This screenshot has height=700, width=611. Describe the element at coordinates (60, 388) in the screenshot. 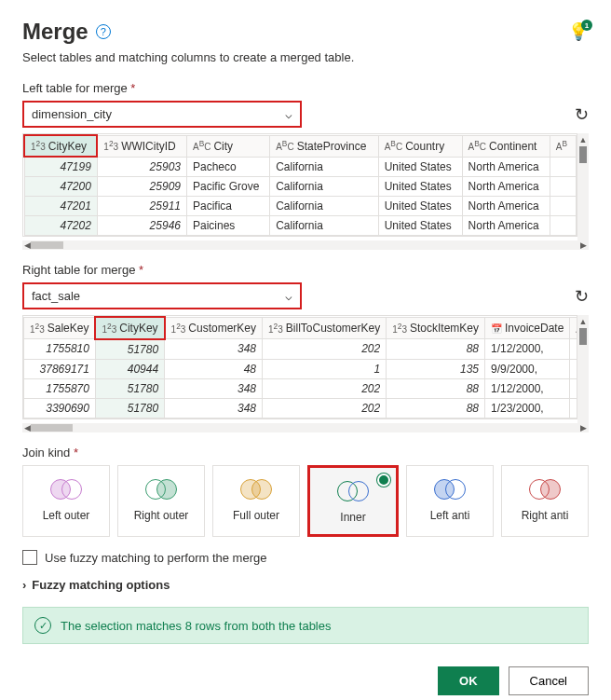

I see `table-cell: 1755870` at that location.